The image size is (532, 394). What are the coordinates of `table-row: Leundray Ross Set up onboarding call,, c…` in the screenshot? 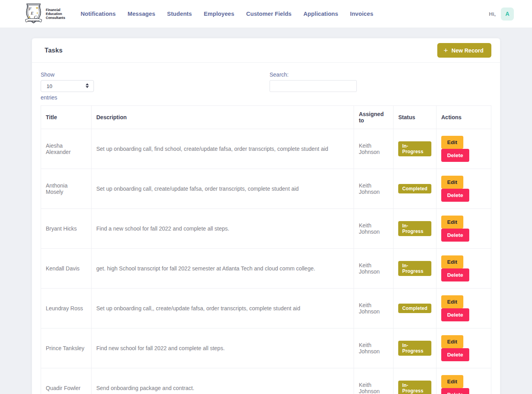 It's located at (266, 309).